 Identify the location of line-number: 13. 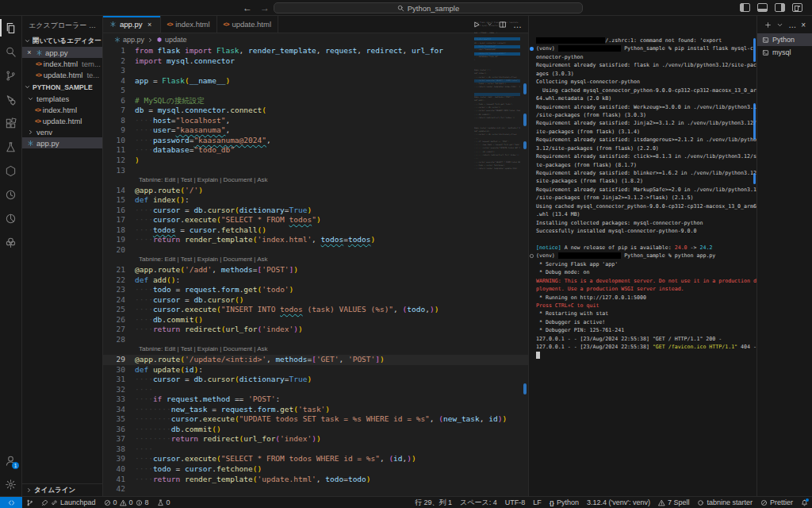
(119, 171).